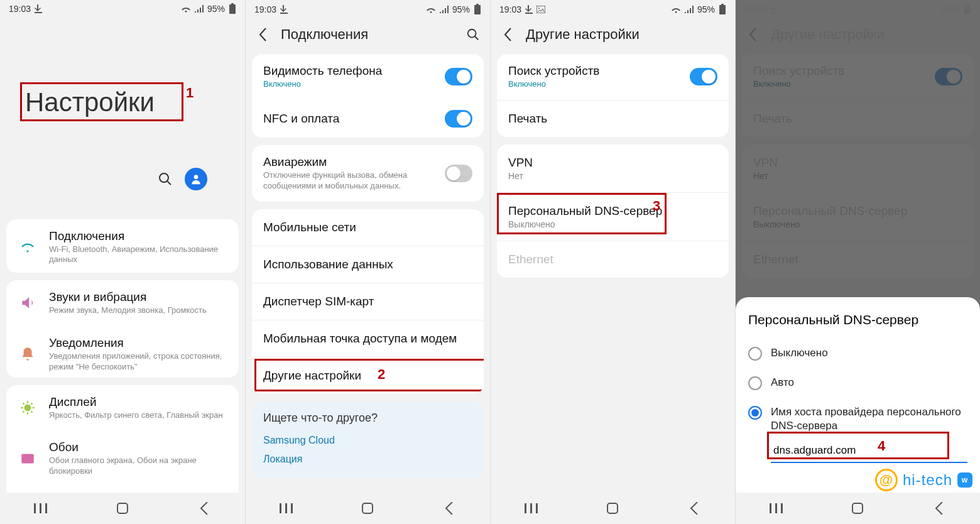  Describe the element at coordinates (122, 408) in the screenshot. I see `row-display: Дисплей Яркость, Фильтр синего света, Гл…` at that location.